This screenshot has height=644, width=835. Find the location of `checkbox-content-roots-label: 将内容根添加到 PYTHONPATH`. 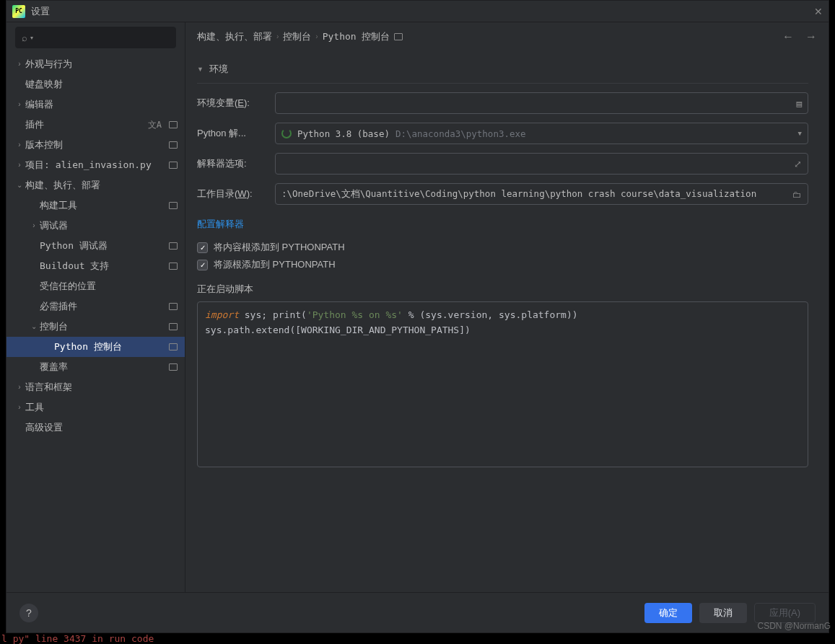

checkbox-content-roots-label: 将内容根添加到 PYTHONPATH is located at coordinates (279, 247).